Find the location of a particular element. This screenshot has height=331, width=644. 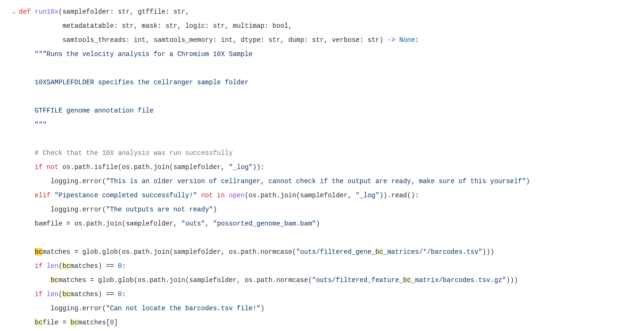

type: bool is located at coordinates (281, 26).